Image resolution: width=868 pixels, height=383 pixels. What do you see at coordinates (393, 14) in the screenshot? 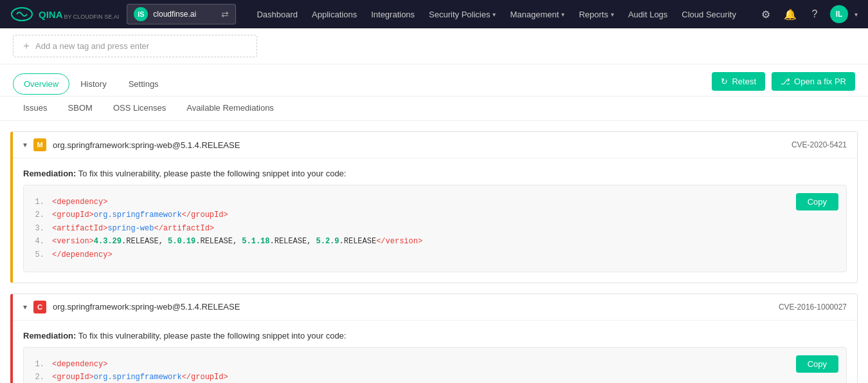
I see `nav-integrations: Integrations` at bounding box center [393, 14].